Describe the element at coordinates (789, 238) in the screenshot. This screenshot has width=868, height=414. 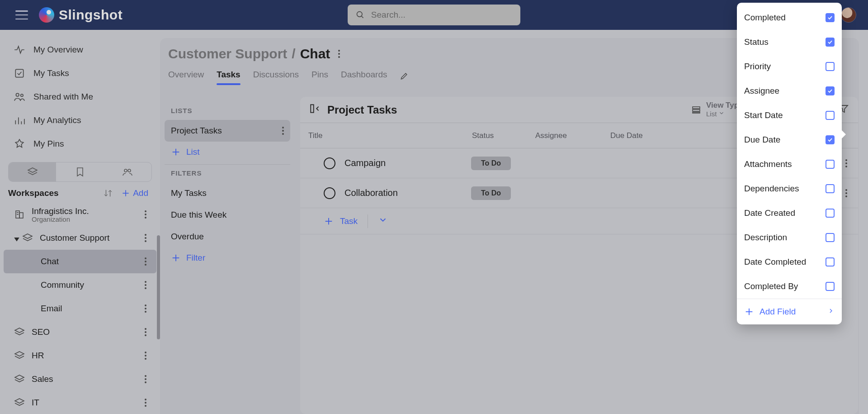
I see `field-option: Description` at that location.